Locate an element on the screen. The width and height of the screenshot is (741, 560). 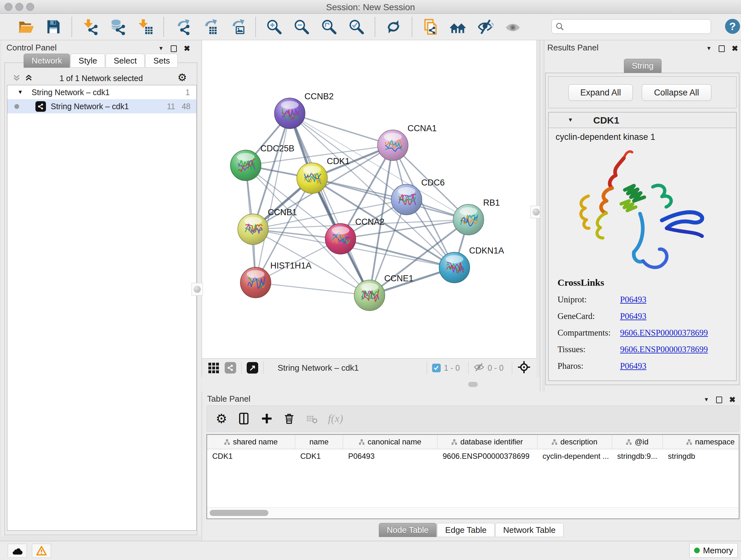
delete-column-trash-icon is located at coordinates (289, 419).